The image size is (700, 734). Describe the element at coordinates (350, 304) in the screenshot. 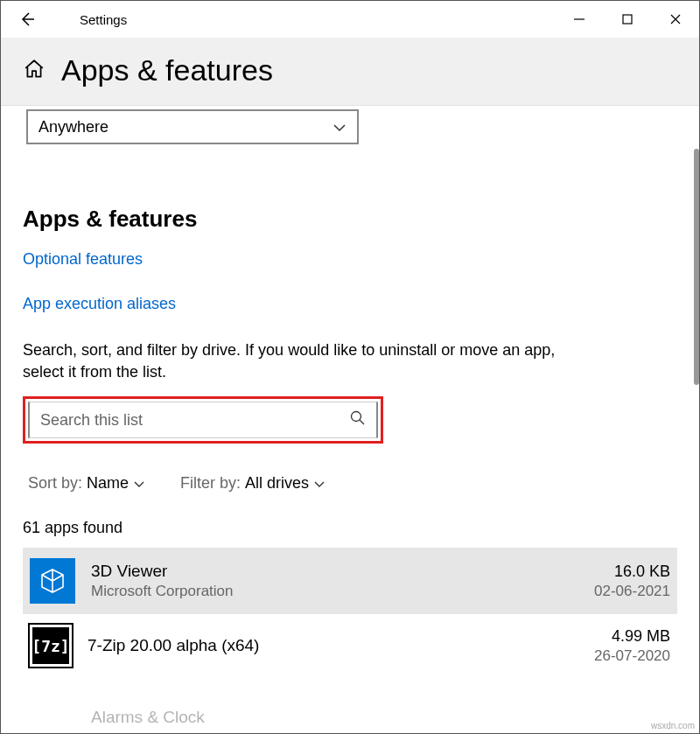

I see `app-execution-aliases-link: App execution aliases` at that location.